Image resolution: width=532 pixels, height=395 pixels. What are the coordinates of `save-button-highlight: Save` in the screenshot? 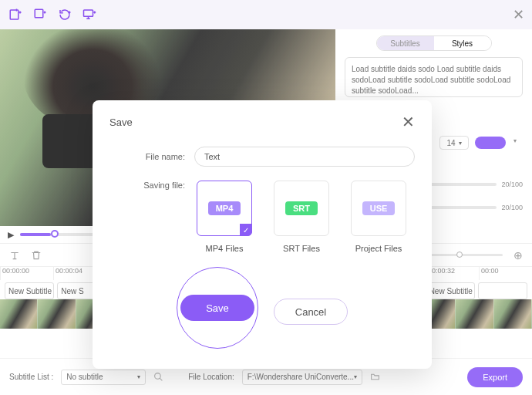 It's located at (217, 308).